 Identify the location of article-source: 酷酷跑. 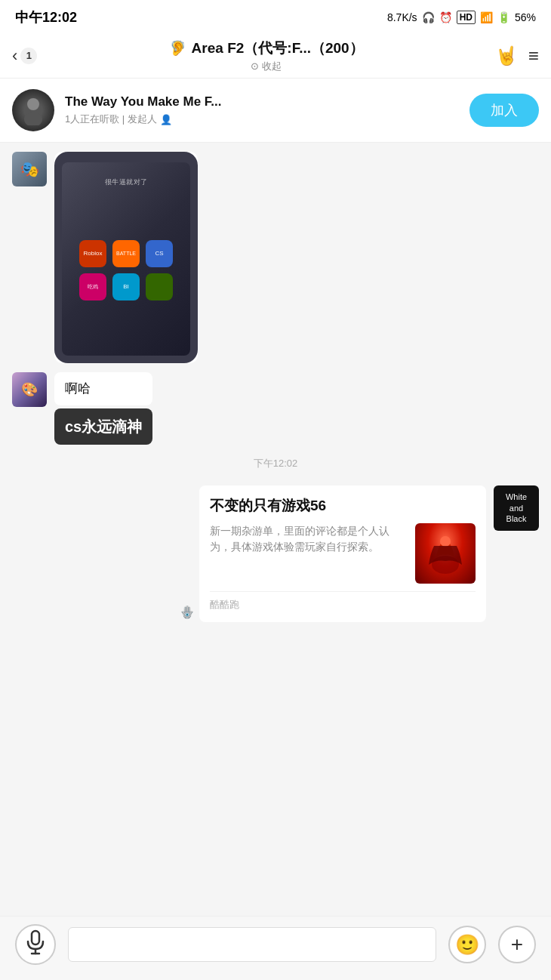
(343, 601).